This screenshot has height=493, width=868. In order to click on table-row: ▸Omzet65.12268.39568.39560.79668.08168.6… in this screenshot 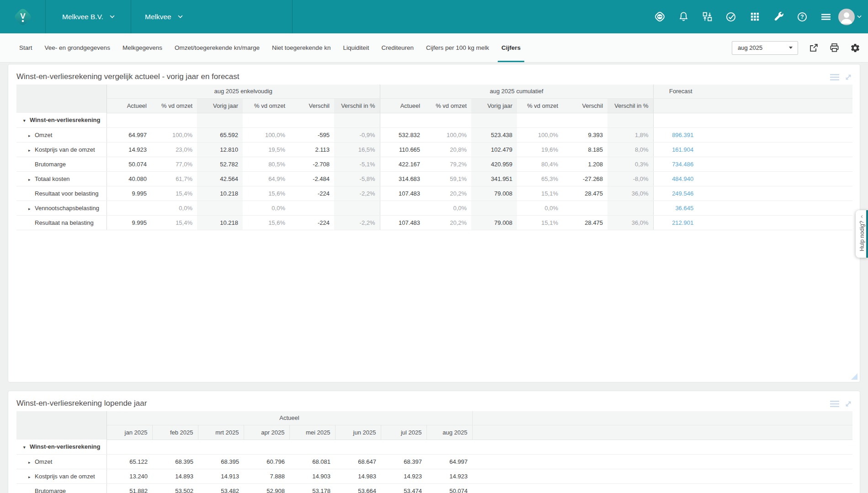, I will do `click(434, 461)`.